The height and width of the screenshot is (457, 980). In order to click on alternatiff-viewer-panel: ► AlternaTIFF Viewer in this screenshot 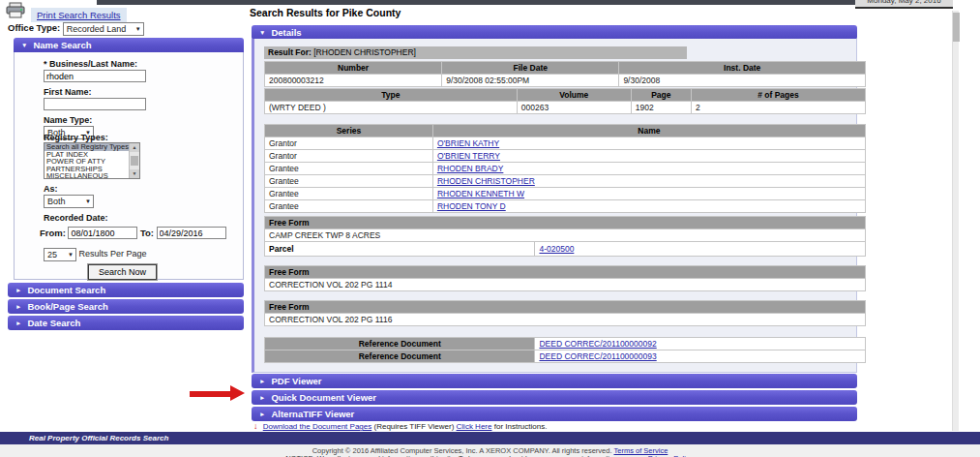, I will do `click(554, 414)`.